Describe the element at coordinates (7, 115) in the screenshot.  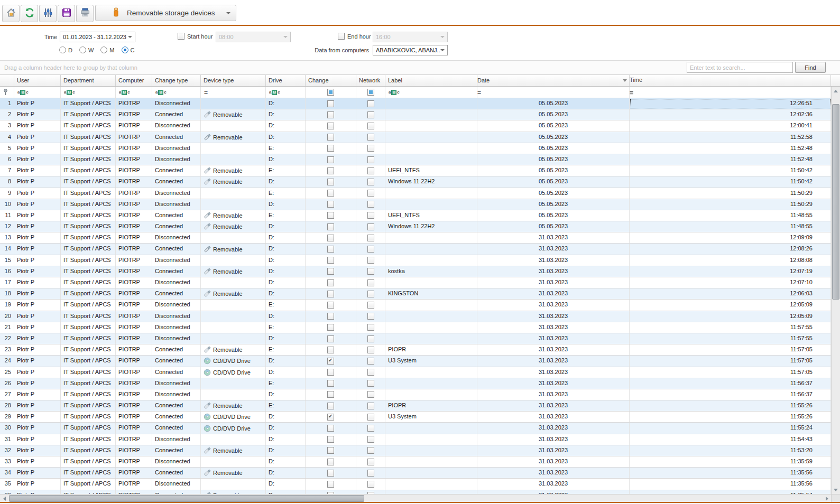
I see `row-number: 2` at that location.